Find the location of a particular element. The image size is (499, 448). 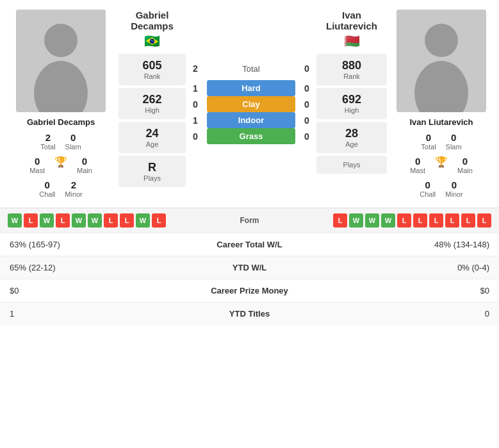

right-chall-value: 0 is located at coordinates (428, 185).